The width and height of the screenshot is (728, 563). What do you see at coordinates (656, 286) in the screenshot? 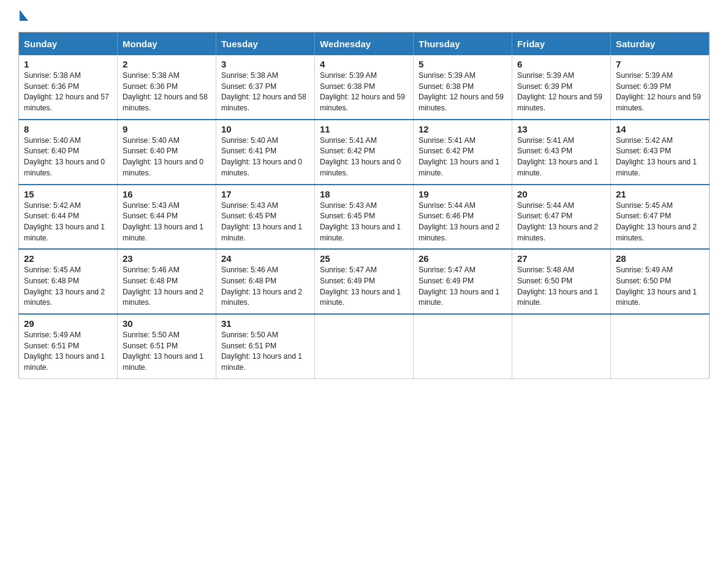
I see `day-info: Sunrise: 5:49 AMSunset: 6:50 PMDaylight:…` at bounding box center [656, 286].